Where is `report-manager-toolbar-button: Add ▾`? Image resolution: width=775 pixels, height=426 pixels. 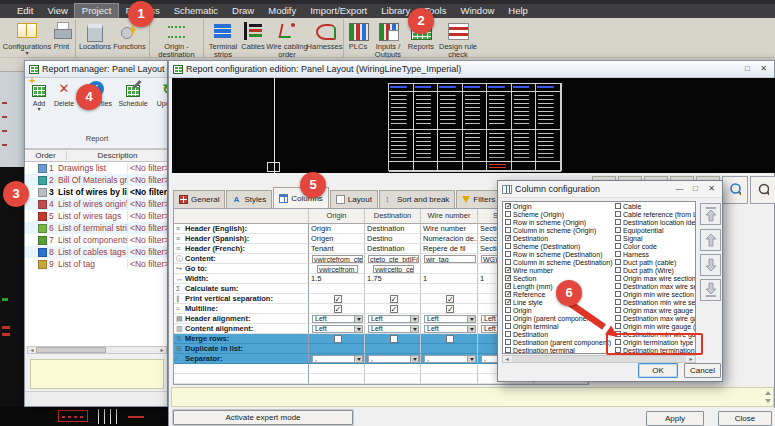
report-manager-toolbar-button: Add ▾ is located at coordinates (39, 96).